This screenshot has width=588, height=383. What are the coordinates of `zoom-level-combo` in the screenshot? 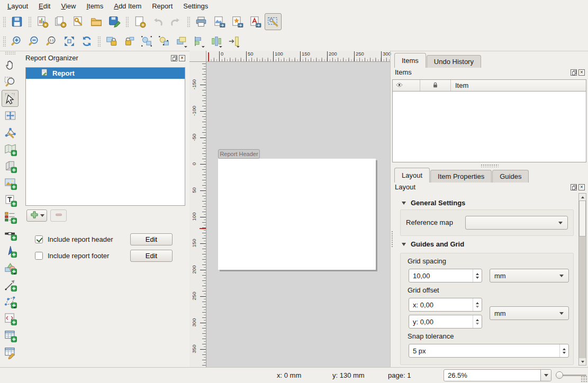 It's located at (497, 376).